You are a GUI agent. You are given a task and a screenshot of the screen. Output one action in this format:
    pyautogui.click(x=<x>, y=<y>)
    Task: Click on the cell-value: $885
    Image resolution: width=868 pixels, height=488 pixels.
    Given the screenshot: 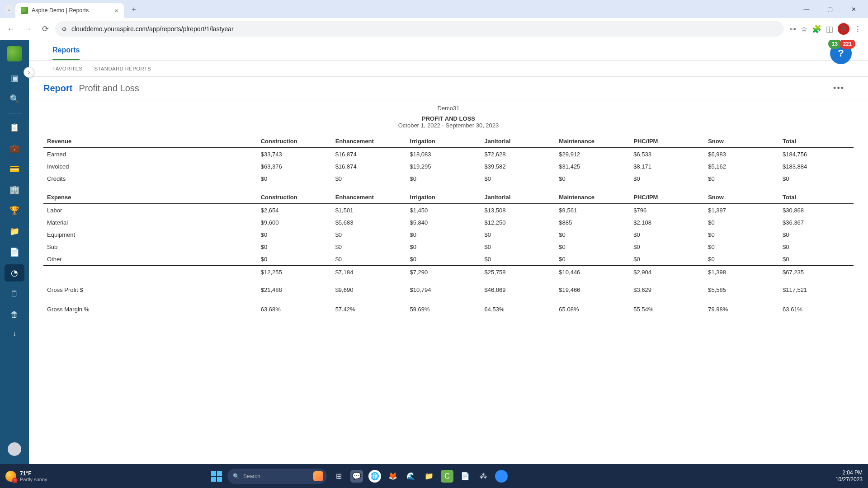 What is the action you would take?
    pyautogui.click(x=592, y=222)
    